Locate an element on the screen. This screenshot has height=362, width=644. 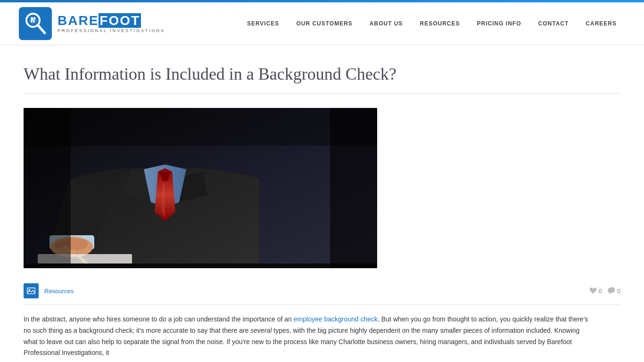
like-count: 0 is located at coordinates (596, 291).